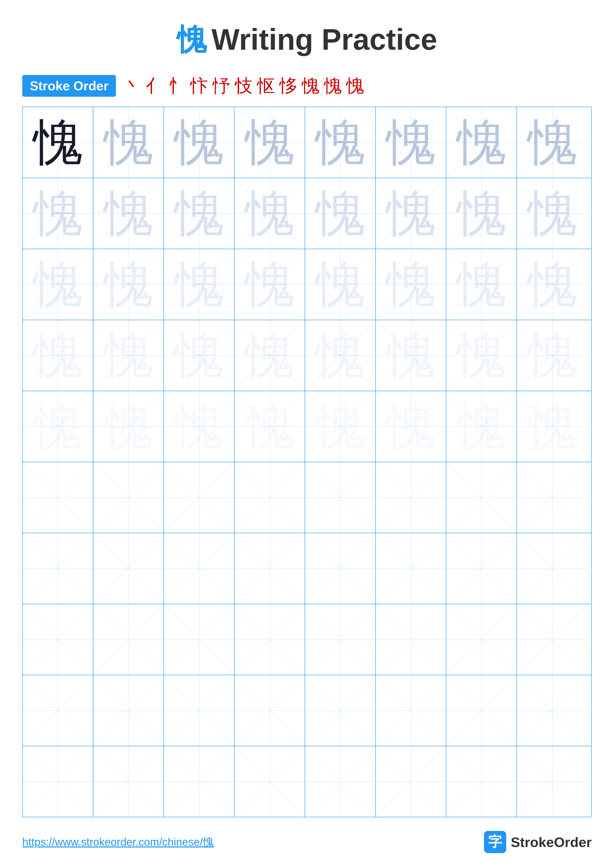 This screenshot has width=614, height=868. What do you see at coordinates (129, 426) in the screenshot?
I see `grid-cell-5-2: 愧` at bounding box center [129, 426].